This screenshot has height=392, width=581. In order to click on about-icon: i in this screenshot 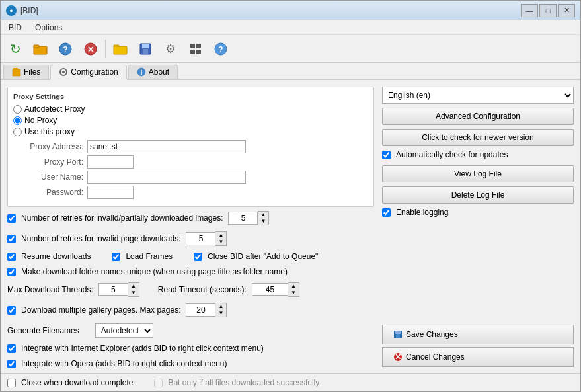, I will do `click(141, 72)`.